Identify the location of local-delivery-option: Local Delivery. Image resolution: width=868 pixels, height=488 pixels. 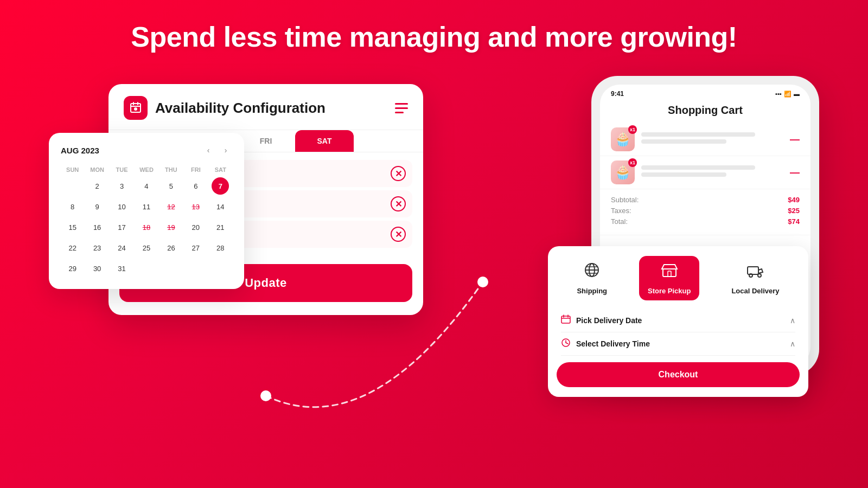
(755, 278).